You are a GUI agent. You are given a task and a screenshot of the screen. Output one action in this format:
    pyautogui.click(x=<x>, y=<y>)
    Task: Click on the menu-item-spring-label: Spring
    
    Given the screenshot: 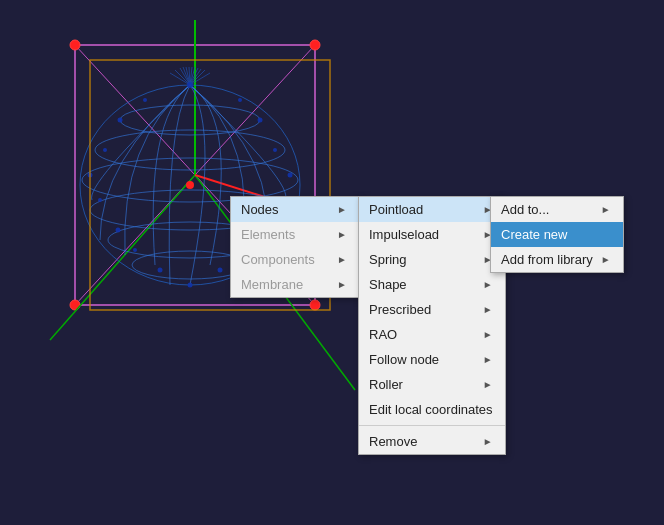 What is the action you would take?
    pyautogui.click(x=388, y=260)
    